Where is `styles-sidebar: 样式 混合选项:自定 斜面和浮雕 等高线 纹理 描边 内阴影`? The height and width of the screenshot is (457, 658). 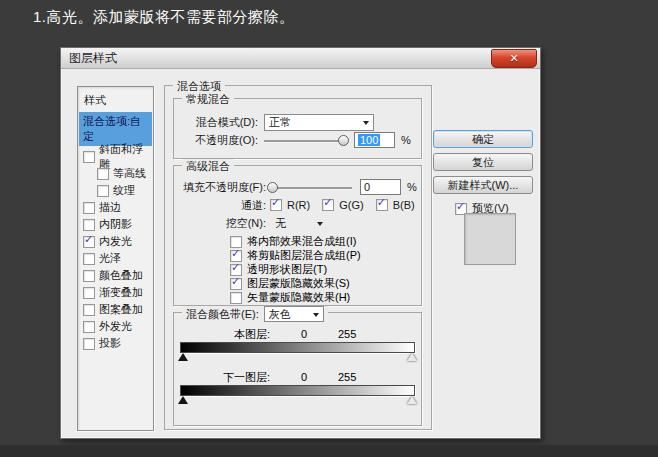 styles-sidebar: 样式 混合选项:自定 斜面和浮雕 等高线 纹理 描边 内阴影 is located at coordinates (116, 258).